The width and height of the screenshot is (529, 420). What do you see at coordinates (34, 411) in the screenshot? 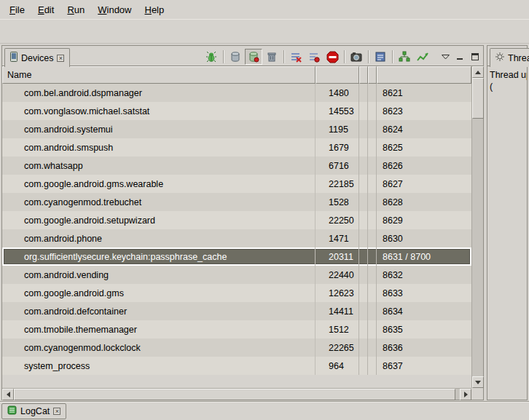
I see `tab-logcat: LogCat ×` at bounding box center [34, 411].